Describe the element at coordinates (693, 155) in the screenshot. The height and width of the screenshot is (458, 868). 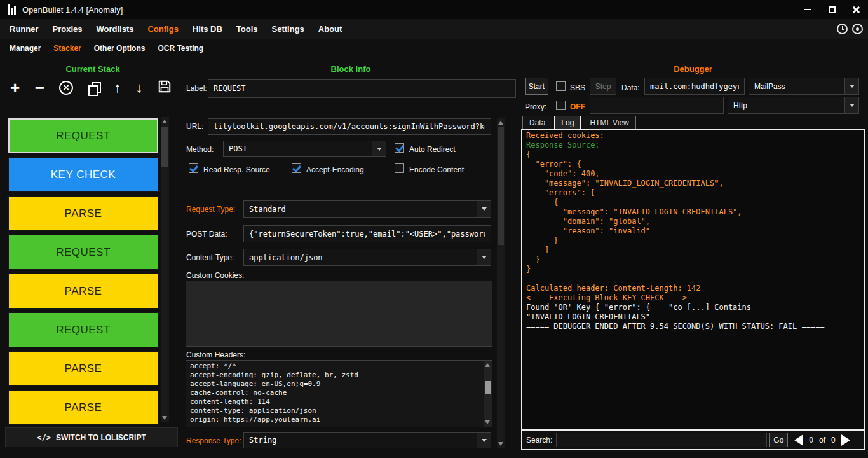
I see `log-line: {` at that location.